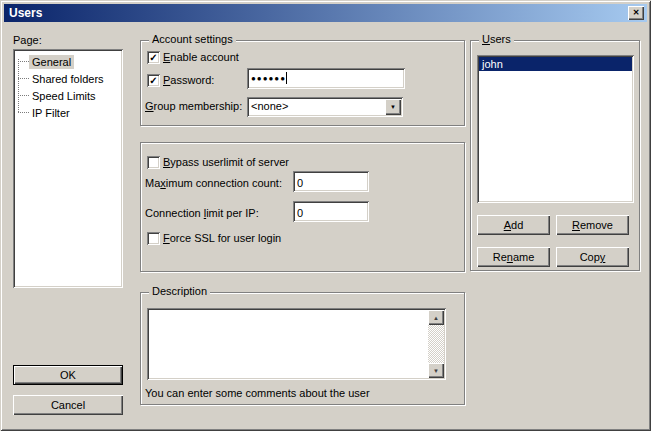 The width and height of the screenshot is (651, 431). I want to click on password-input: ●●●●●●, so click(326, 78).